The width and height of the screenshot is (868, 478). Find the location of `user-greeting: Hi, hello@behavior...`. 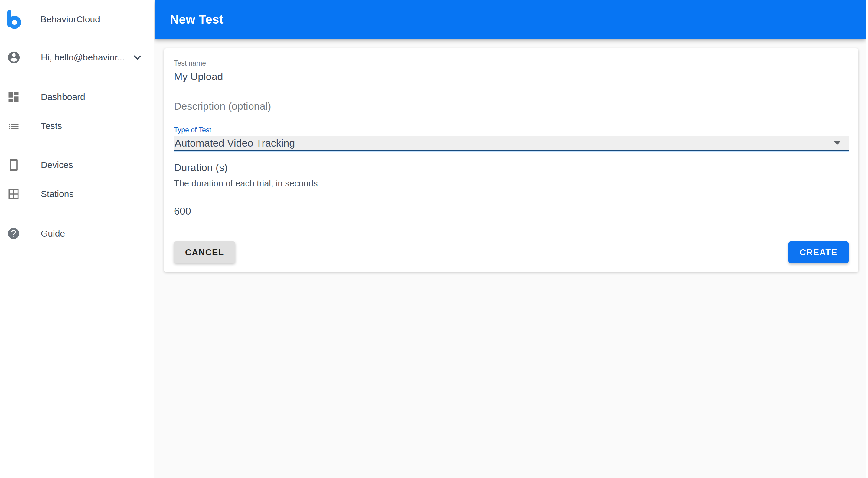

user-greeting: Hi, hello@behavior... is located at coordinates (83, 57).